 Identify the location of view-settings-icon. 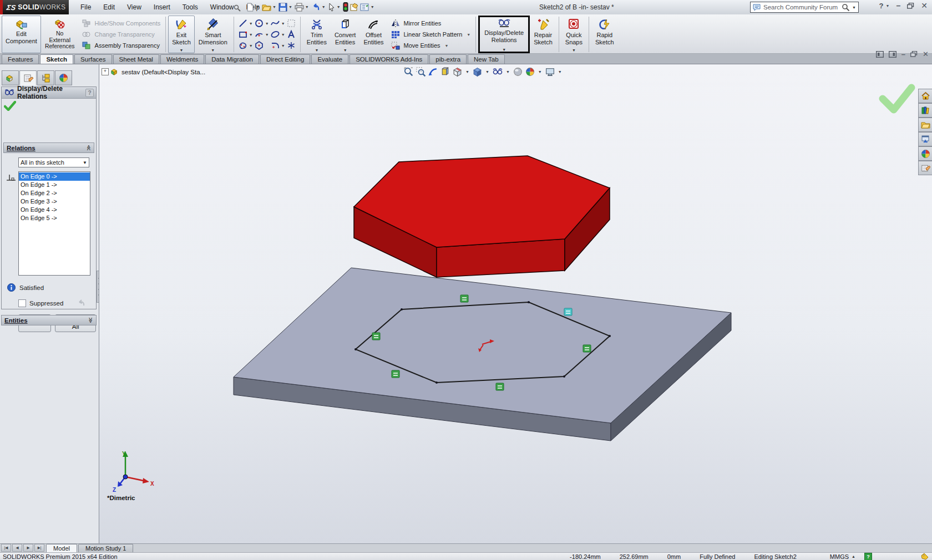
(550, 72).